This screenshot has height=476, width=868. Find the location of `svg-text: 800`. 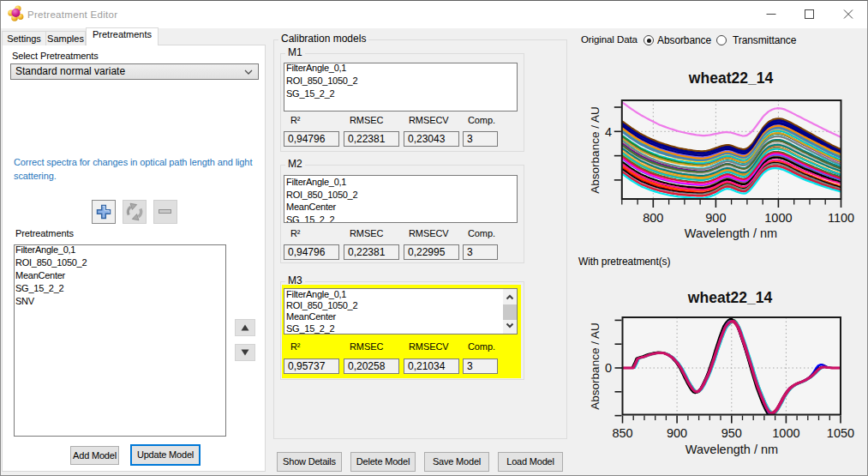

svg-text: 800 is located at coordinates (653, 218).